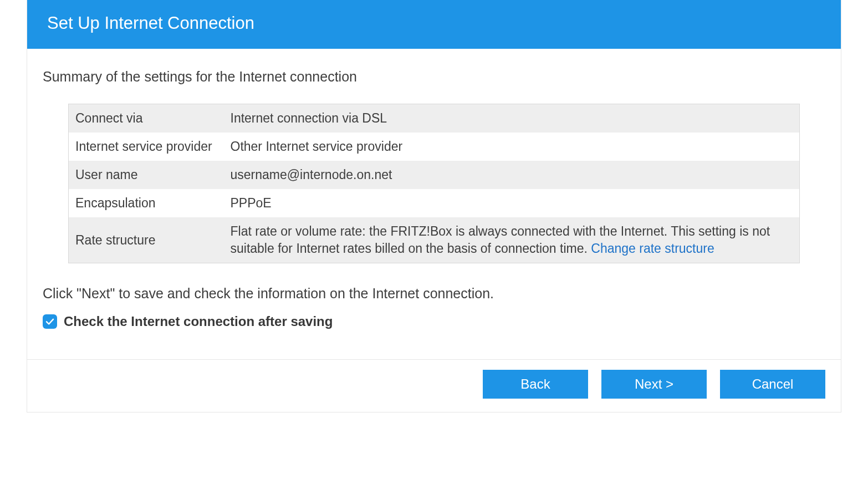  What do you see at coordinates (435, 119) in the screenshot?
I see `row-connect-via: Connect via Internet connection via DSL` at bounding box center [435, 119].